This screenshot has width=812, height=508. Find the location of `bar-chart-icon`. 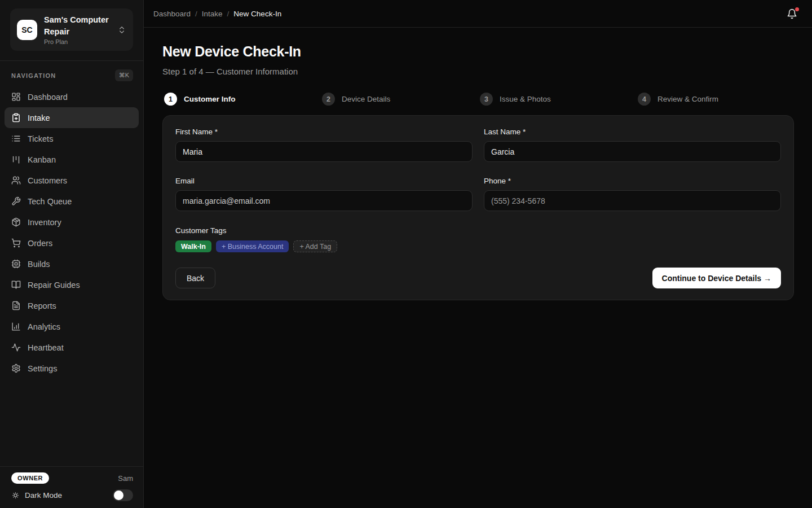

bar-chart-icon is located at coordinates (16, 326).